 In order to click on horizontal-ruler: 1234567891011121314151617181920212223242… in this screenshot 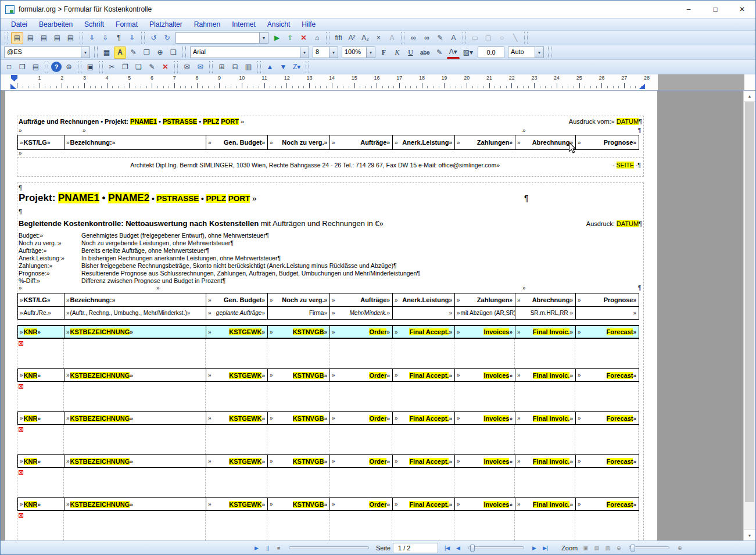, I will do `click(378, 83)`.